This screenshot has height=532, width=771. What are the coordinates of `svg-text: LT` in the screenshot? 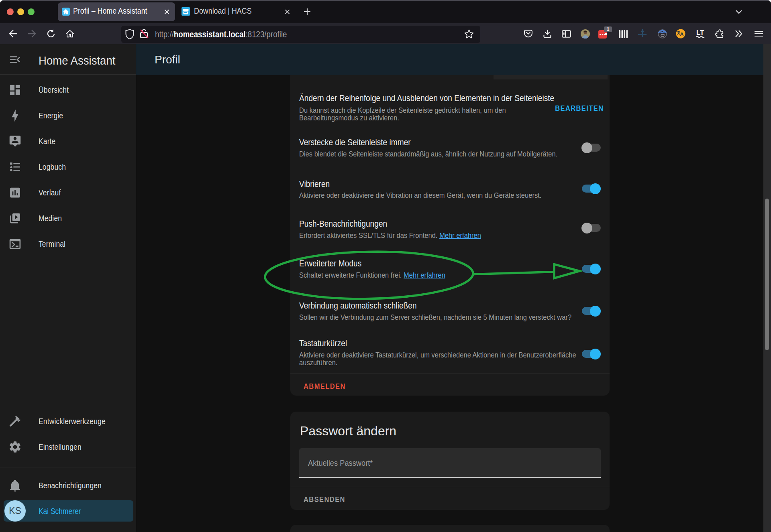 It's located at (700, 33).